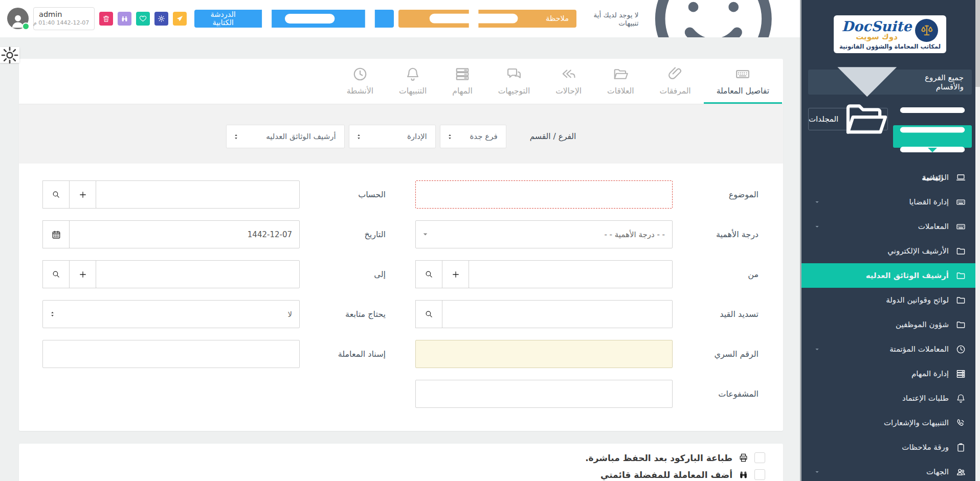  Describe the element at coordinates (659, 458) in the screenshot. I see `option-label: طباعة الباركود بعد الحفظ مباشرة.` at that location.